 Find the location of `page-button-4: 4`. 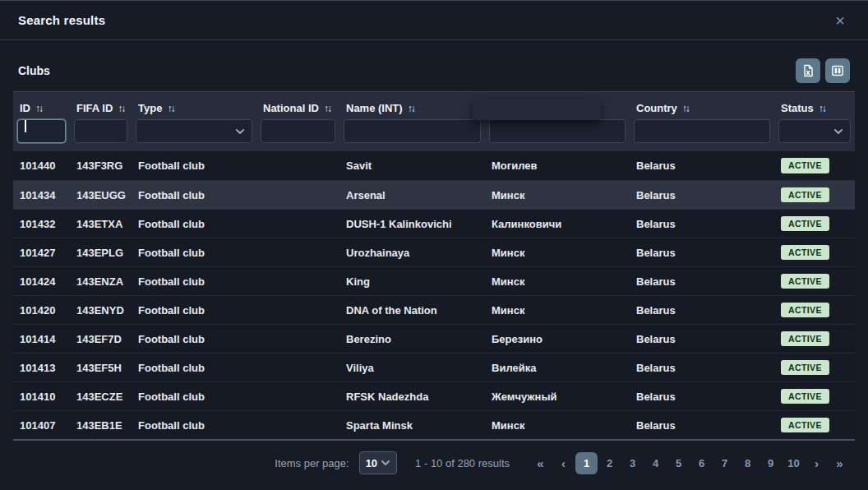

page-button-4: 4 is located at coordinates (656, 464).